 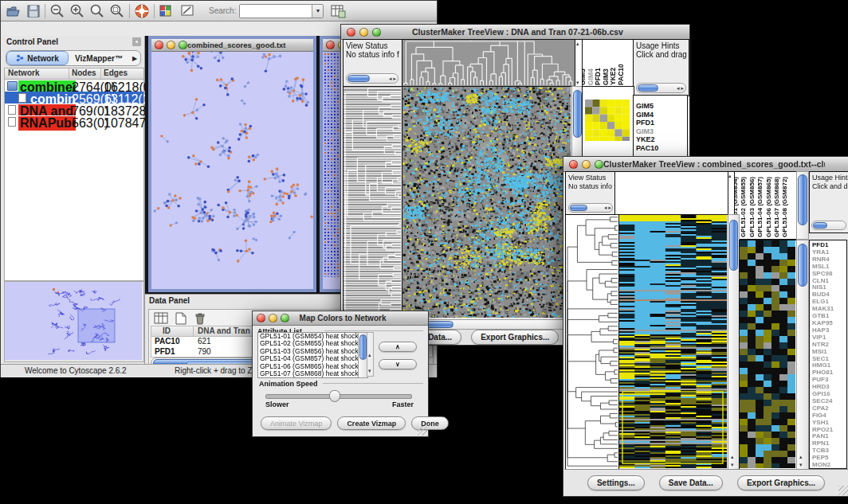 What do you see at coordinates (486, 202) in the screenshot?
I see `tv1-heatmap-canvas` at bounding box center [486, 202].